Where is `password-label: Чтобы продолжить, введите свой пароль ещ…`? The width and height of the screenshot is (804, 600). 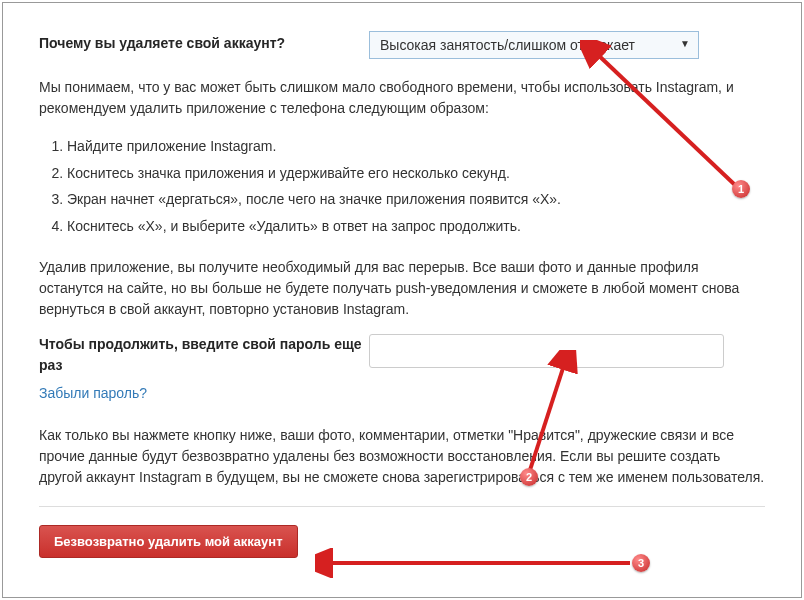 password-label: Чтобы продолжить, введите свой пароль ещ… is located at coordinates (204, 354).